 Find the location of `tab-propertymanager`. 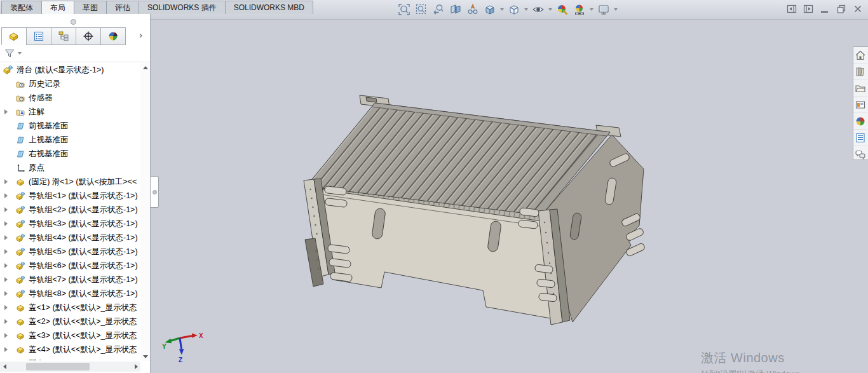

tab-propertymanager is located at coordinates (39, 36).